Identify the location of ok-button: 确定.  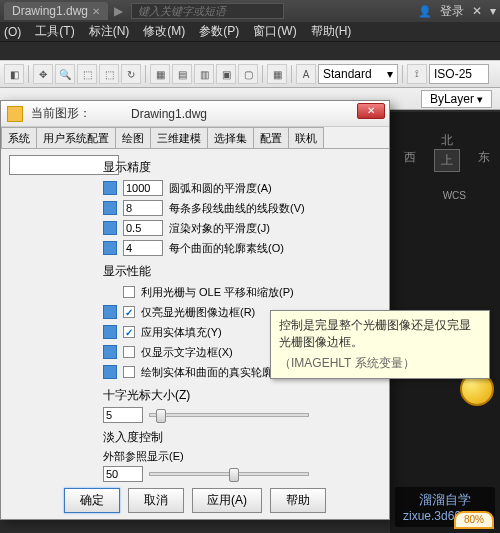
(92, 500).